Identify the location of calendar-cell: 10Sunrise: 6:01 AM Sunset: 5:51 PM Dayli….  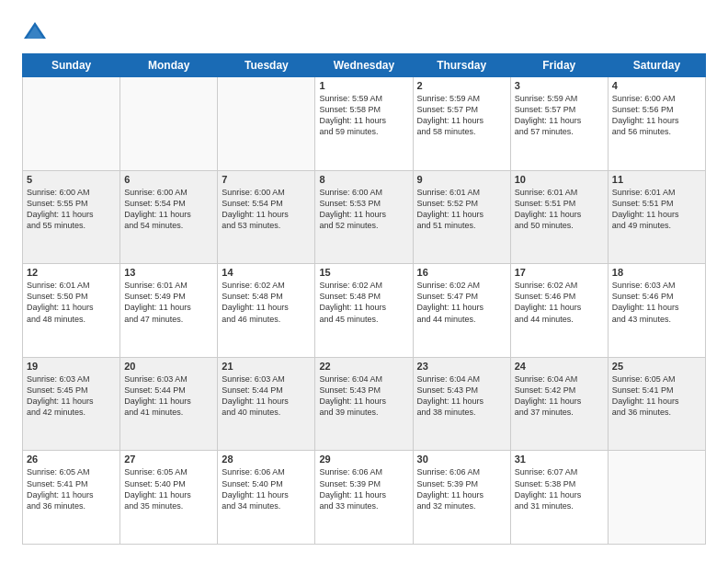
(559, 217).